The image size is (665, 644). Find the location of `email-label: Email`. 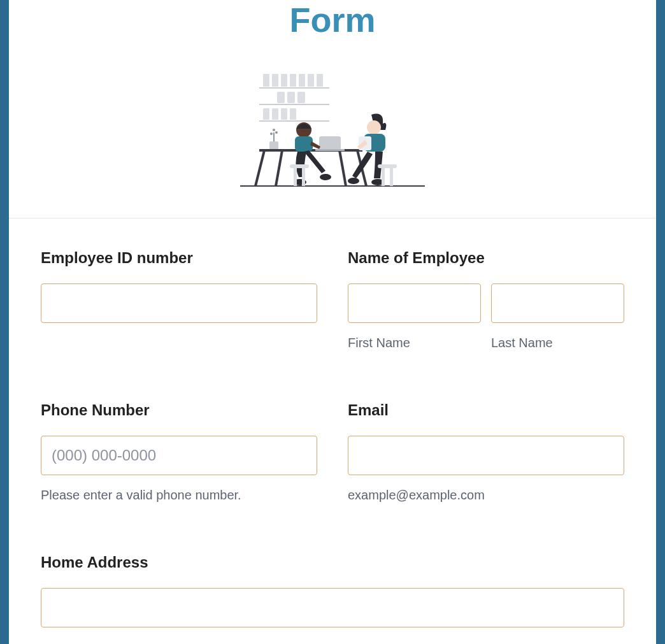

email-label: Email is located at coordinates (486, 410).